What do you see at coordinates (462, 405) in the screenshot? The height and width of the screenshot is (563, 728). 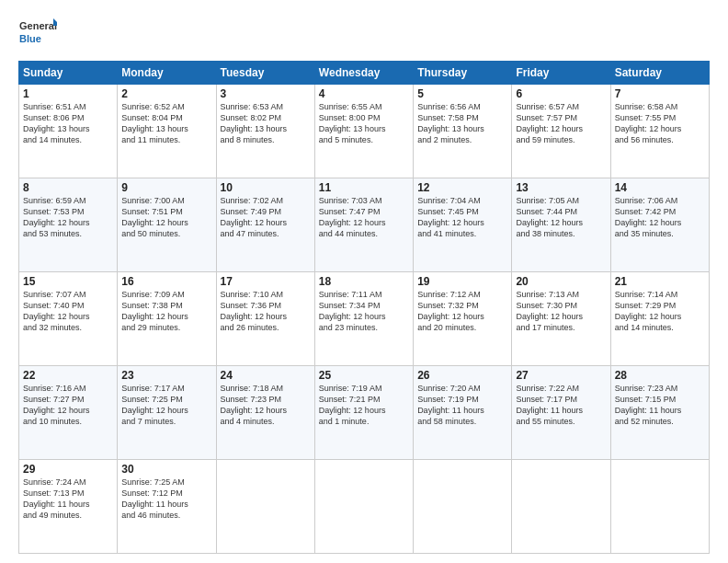 I see `day-info: Sunrise: 7:20 AMSunset: 7:19 PMDaylight:…` at bounding box center [462, 405].